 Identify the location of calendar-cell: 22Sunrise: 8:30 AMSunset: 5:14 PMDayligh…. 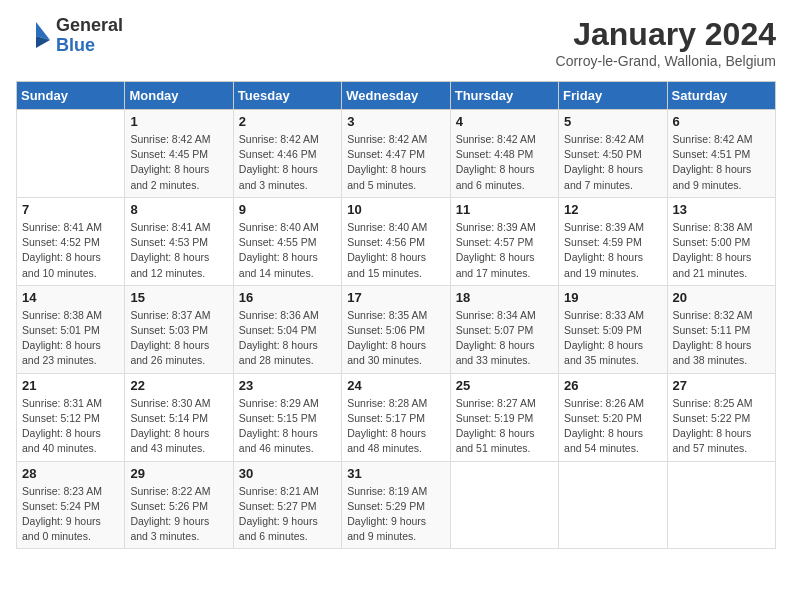
(179, 417).